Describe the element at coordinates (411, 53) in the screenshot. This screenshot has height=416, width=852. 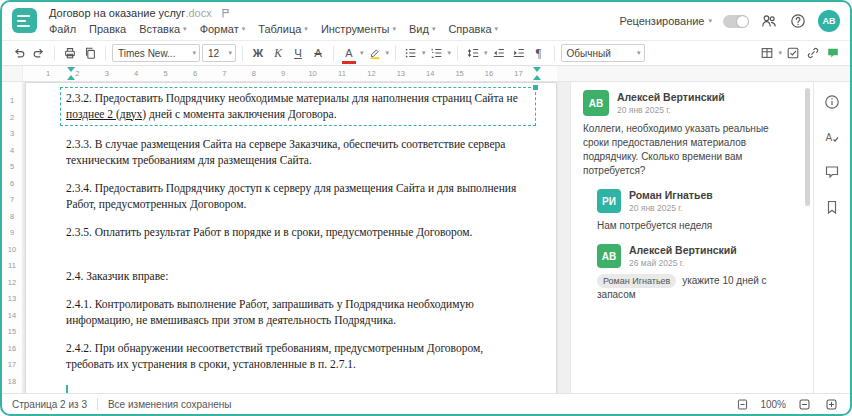
I see `bullet-list-button` at that location.